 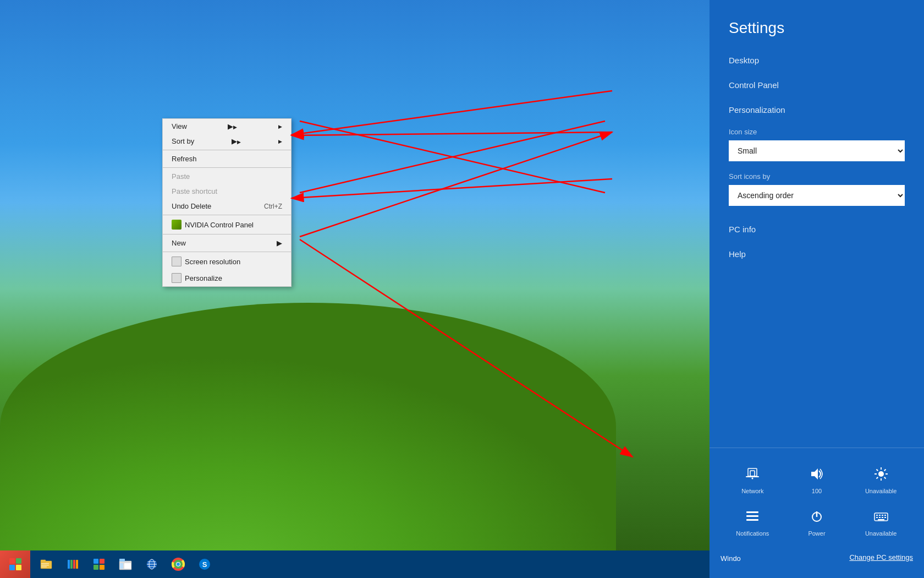 I want to click on change-pc-settings-link: Change PC settings, so click(x=881, y=558).